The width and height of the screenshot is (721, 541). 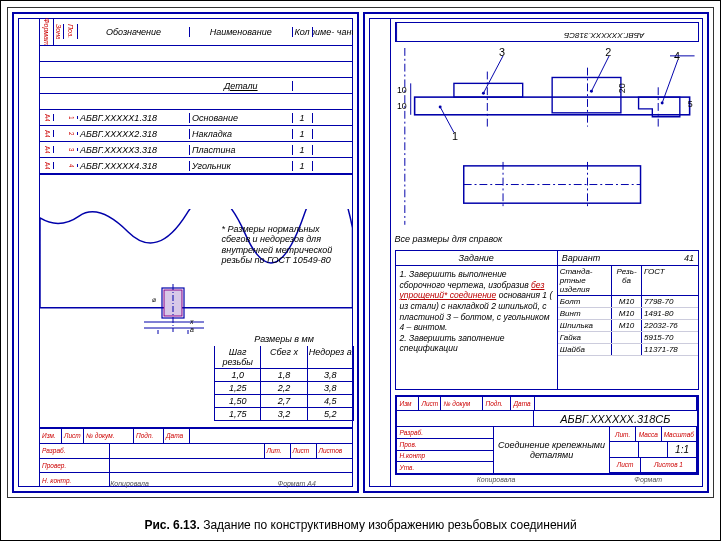 I want to click on std-row: ШпилькаМ1022032-76, so click(x=628, y=326).